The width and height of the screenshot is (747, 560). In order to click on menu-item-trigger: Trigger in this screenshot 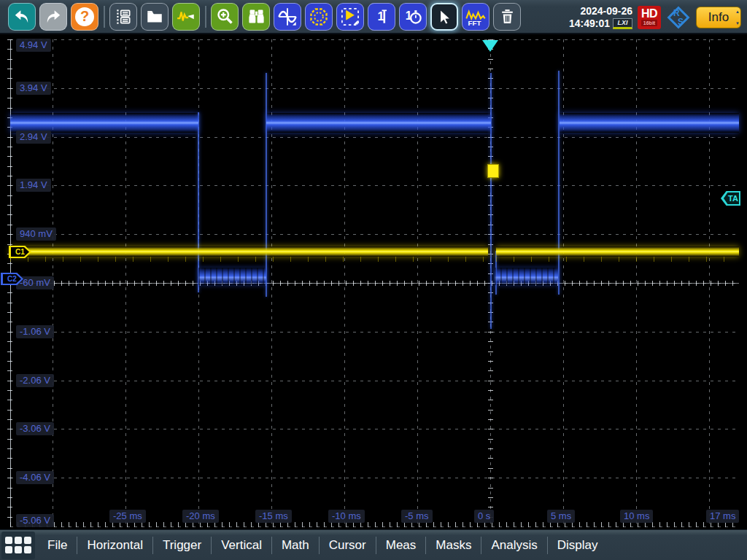, I will do `click(182, 545)`.